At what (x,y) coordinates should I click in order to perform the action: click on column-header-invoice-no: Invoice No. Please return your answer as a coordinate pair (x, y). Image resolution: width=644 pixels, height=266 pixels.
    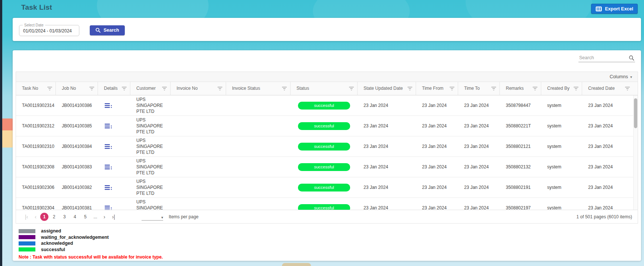
    Looking at the image, I should click on (198, 89).